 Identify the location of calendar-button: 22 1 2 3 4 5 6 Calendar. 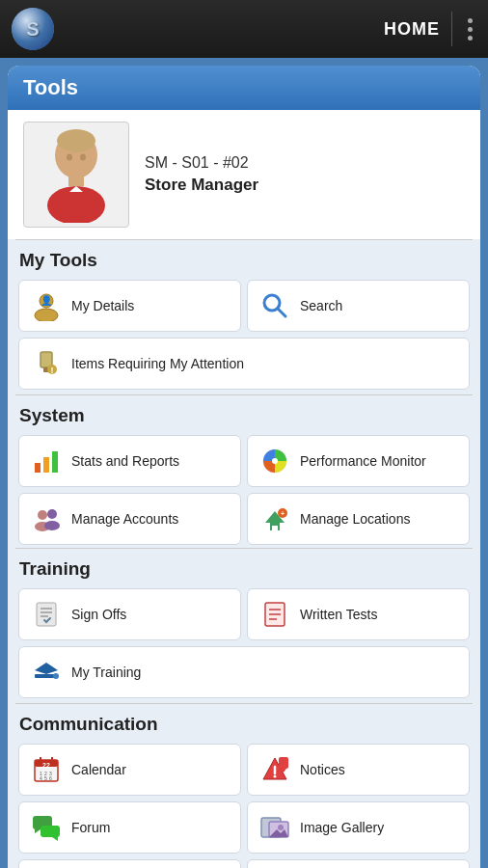
(129, 770).